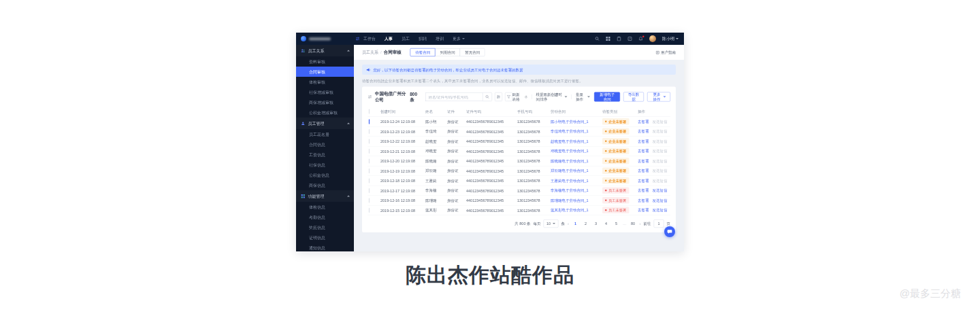 The width and height of the screenshot is (980, 318). What do you see at coordinates (406, 39) in the screenshot?
I see `topnav-item: 员工` at bounding box center [406, 39].